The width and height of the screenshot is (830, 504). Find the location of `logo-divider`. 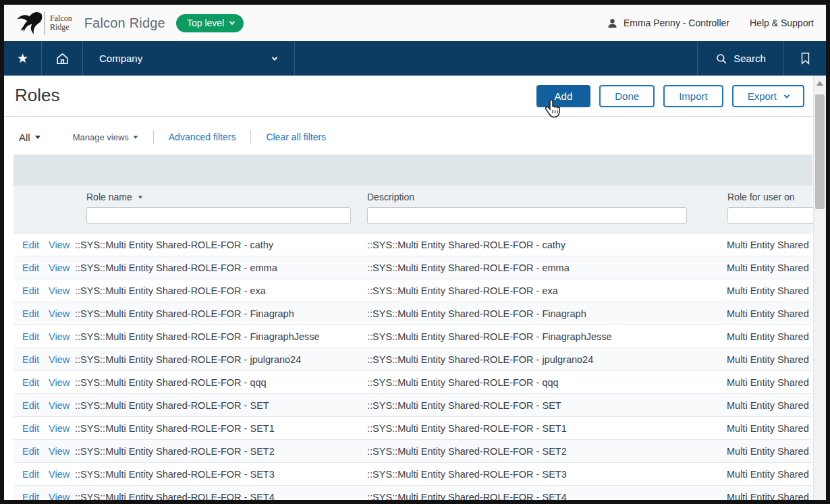

logo-divider is located at coordinates (45, 23).